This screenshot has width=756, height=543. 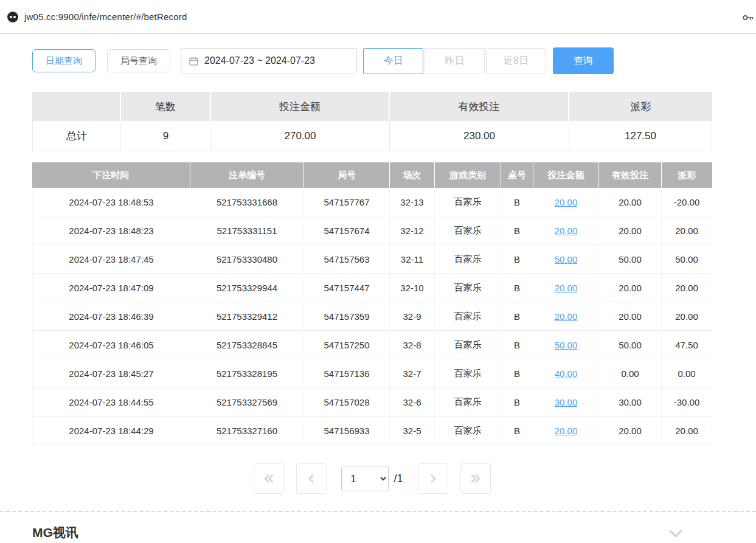 What do you see at coordinates (347, 373) in the screenshot?
I see `cell-round-no: 547157136` at bounding box center [347, 373].